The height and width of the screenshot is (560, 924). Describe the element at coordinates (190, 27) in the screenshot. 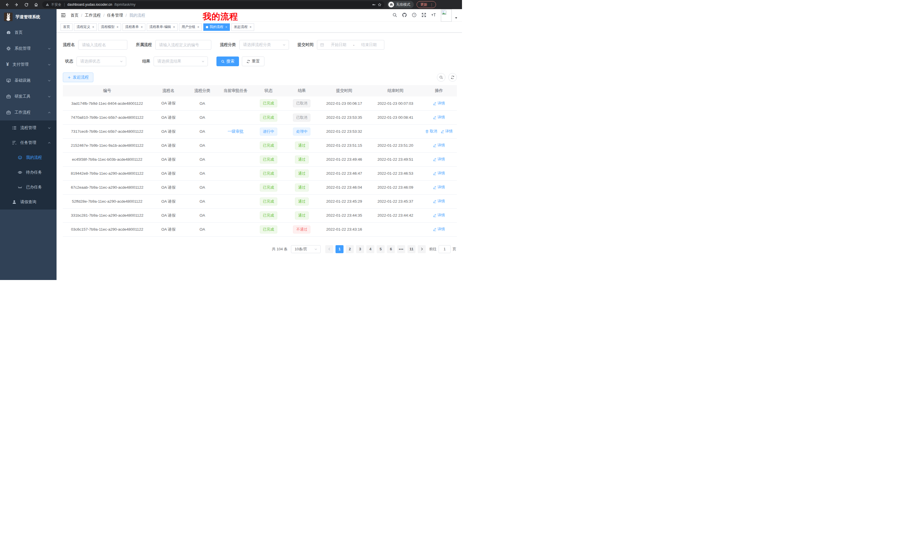

I see `tab-用户分组: 用户分组×` at that location.